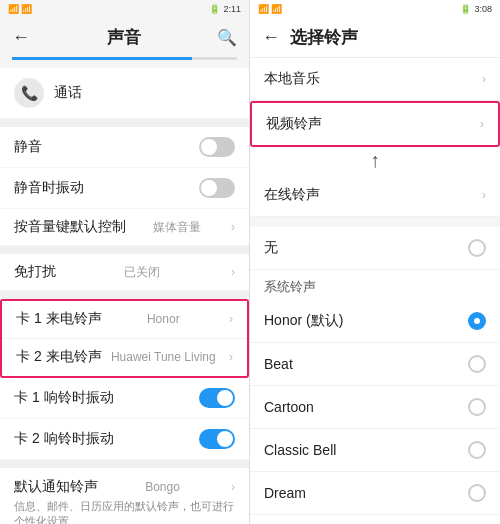  Describe the element at coordinates (14, 9) in the screenshot. I see `signal-icon: 📶` at that location.